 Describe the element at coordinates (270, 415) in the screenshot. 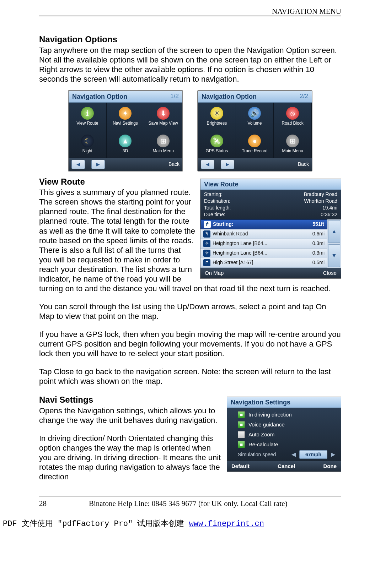

I see `setting-label: In driving direction` at that location.